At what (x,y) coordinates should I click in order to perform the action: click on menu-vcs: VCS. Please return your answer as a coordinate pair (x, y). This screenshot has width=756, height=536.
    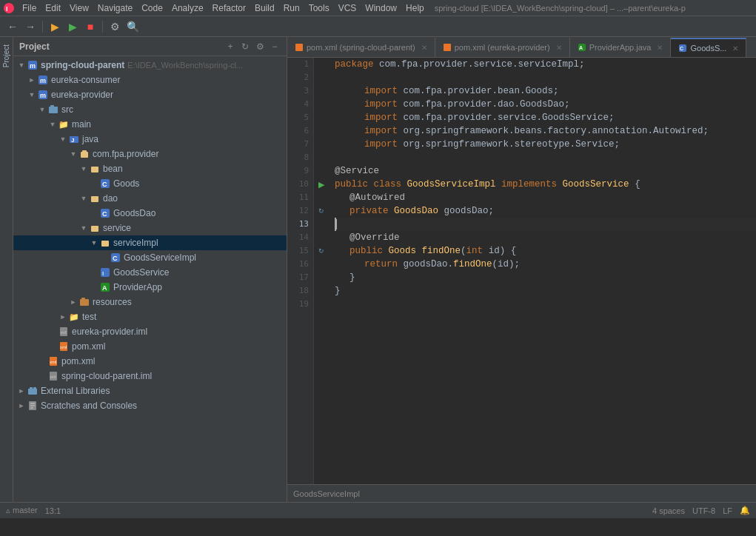
    Looking at the image, I should click on (348, 8).